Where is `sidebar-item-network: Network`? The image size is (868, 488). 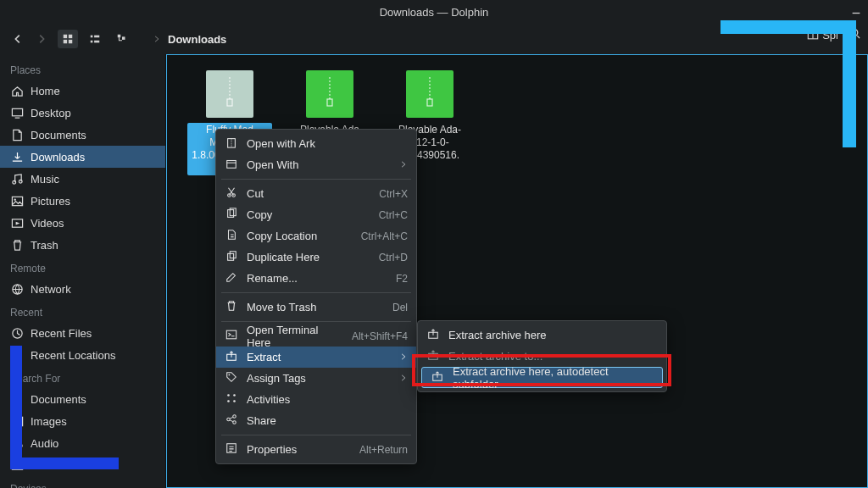
sidebar-item-network: Network is located at coordinates (83, 289).